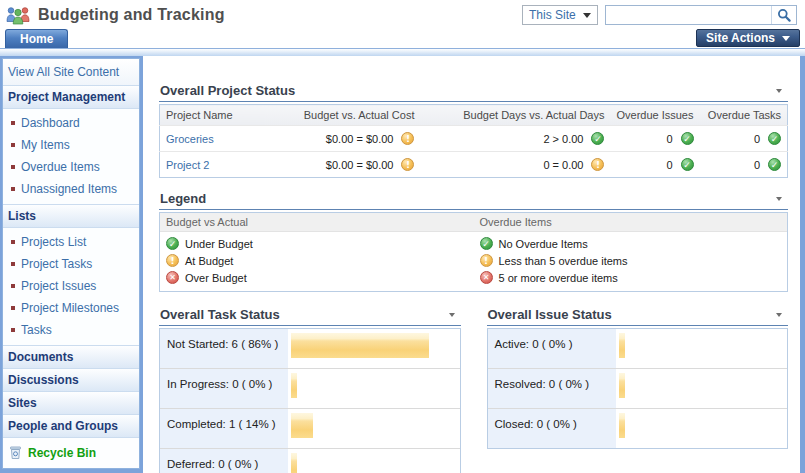 This screenshot has height=473, width=805. Describe the element at coordinates (71, 216) in the screenshot. I see `sidebar-section-lists: Lists` at that location.